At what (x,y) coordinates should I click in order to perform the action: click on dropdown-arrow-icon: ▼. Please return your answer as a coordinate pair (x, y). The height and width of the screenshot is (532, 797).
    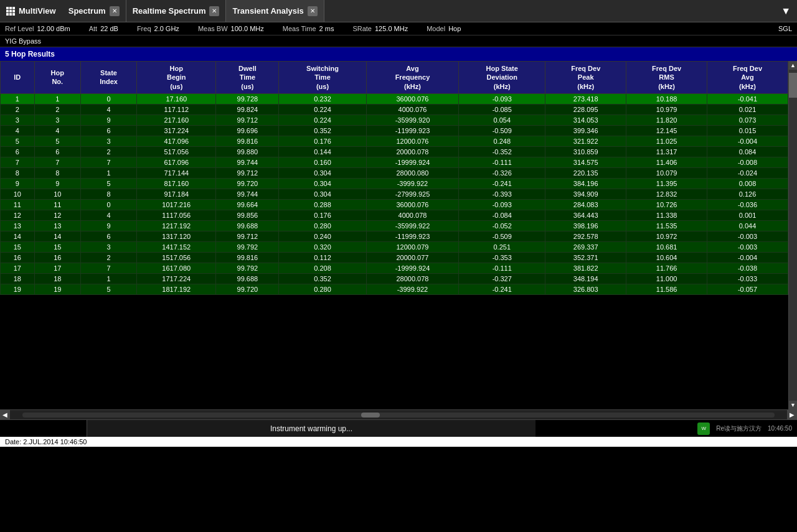
    Looking at the image, I should click on (786, 11).